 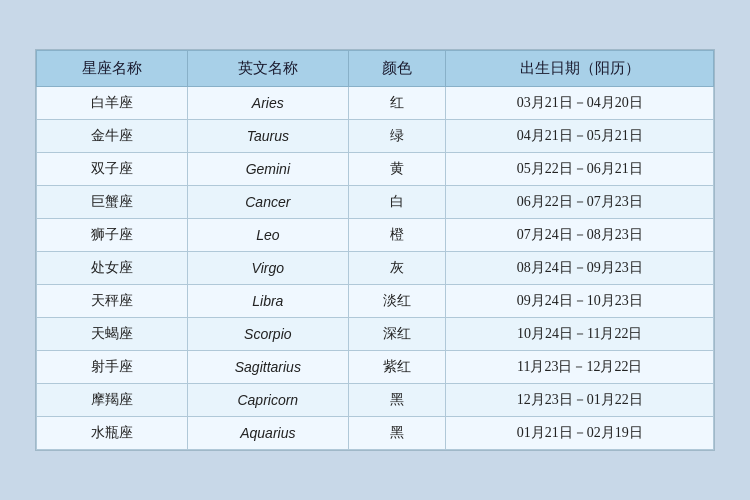 What do you see at coordinates (580, 334) in the screenshot?
I see `cell-birthdate: 10月24日－11月22日` at bounding box center [580, 334].